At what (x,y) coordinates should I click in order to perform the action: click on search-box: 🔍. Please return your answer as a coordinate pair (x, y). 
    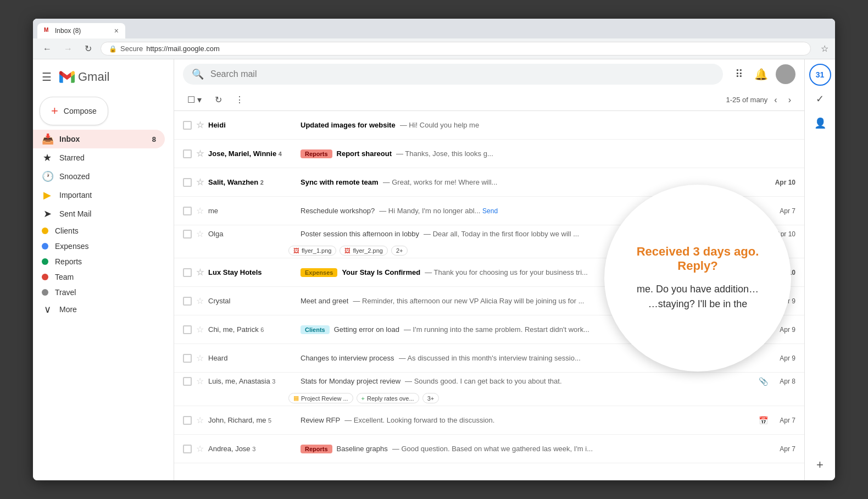
    Looking at the image, I should click on (453, 74).